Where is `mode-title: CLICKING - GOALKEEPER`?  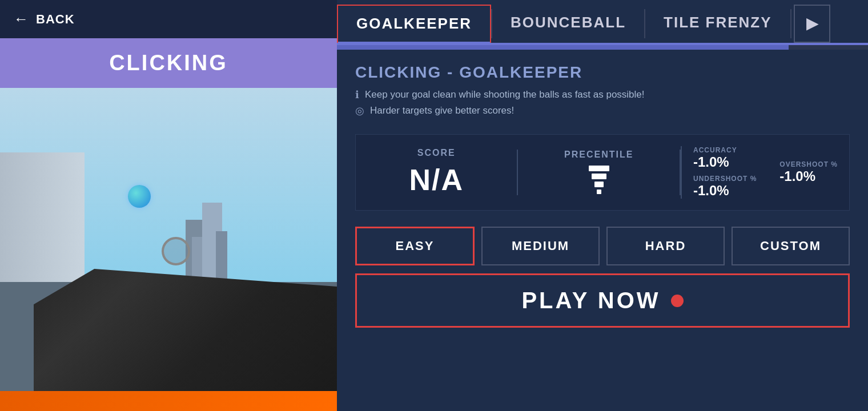 mode-title: CLICKING - GOALKEEPER is located at coordinates (602, 72).